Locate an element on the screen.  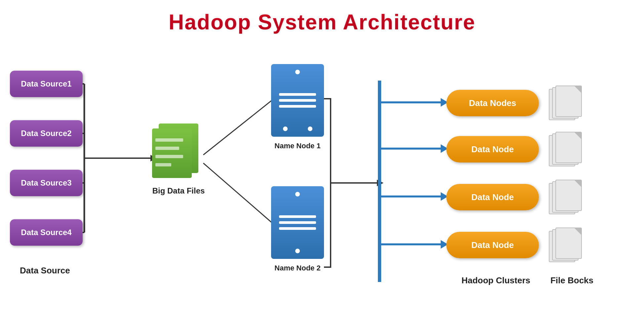
data-source-3: Data Source3 is located at coordinates (46, 183).